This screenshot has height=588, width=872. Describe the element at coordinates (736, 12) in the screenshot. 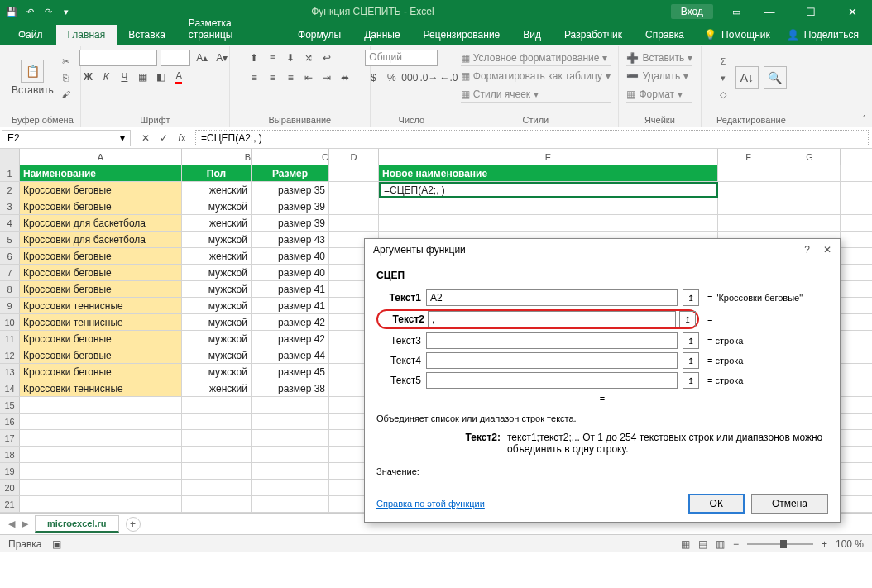

I see `ribbon-display-icon: ▭` at that location.